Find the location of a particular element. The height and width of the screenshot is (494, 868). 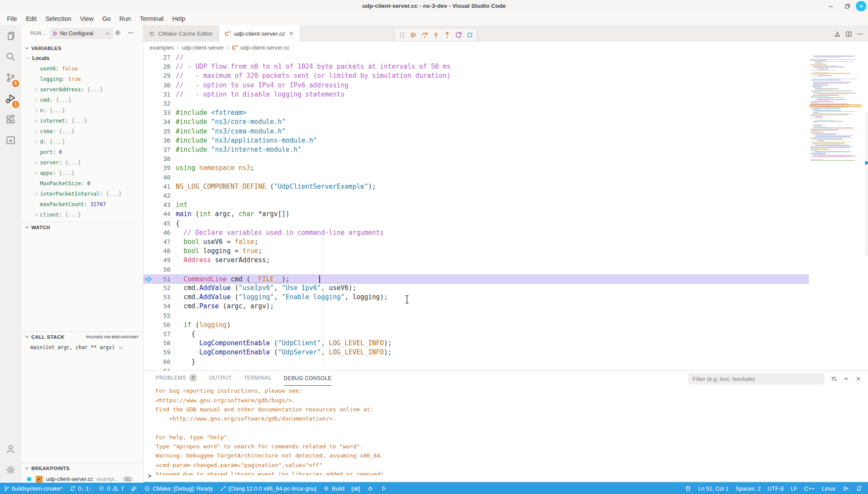

line-number: 43 is located at coordinates (157, 205).